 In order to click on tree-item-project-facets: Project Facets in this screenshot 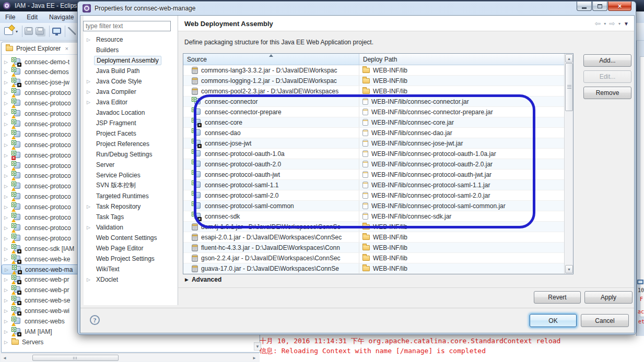, I will do `click(131, 134)`.